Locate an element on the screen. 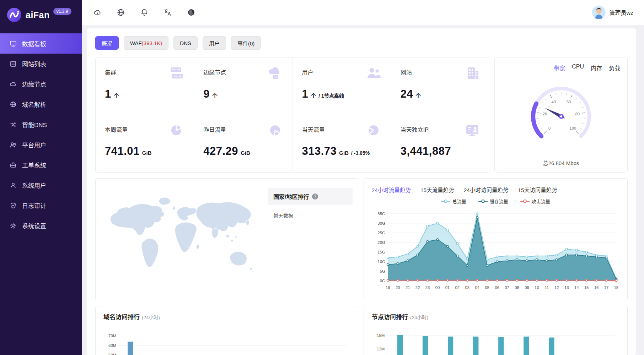 Image resolution: width=644 pixels, height=355 pixels. user-menu: 管理员wz is located at coordinates (613, 12).